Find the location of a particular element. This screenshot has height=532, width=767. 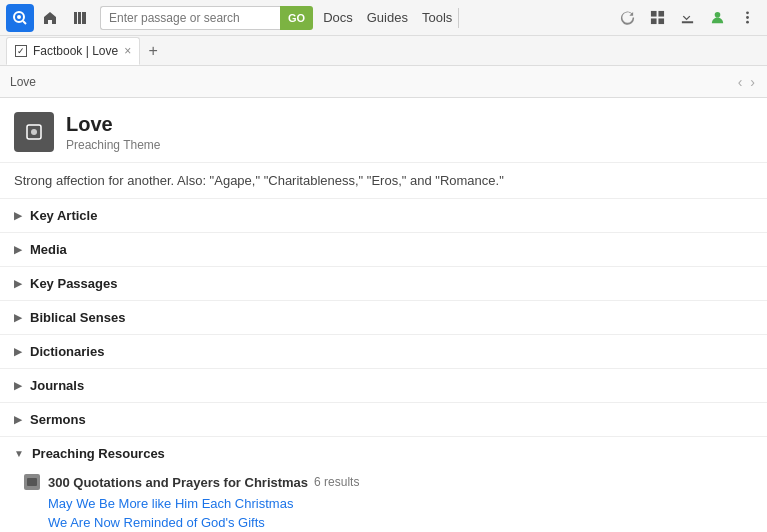

resource-item: 300 Quotations and Prayers for Christmas… is located at coordinates (388, 482).